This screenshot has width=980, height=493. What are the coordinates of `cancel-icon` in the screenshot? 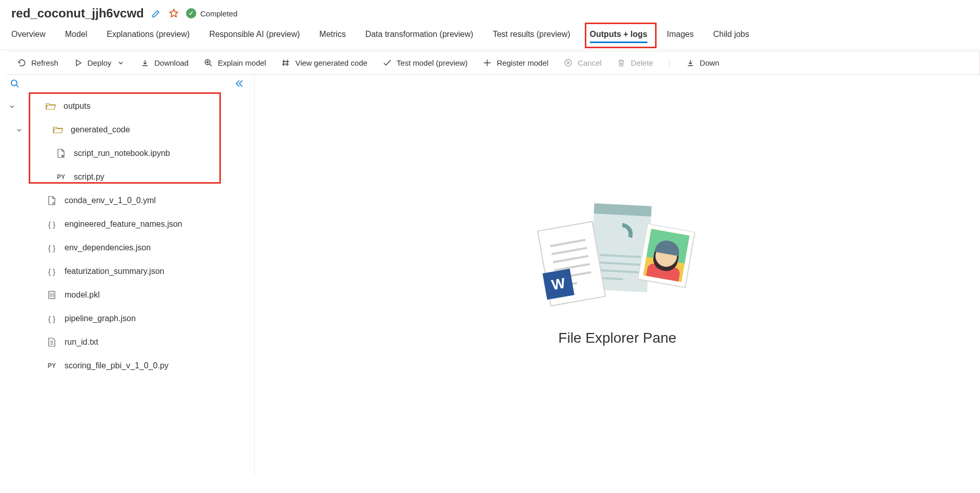 It's located at (568, 63).